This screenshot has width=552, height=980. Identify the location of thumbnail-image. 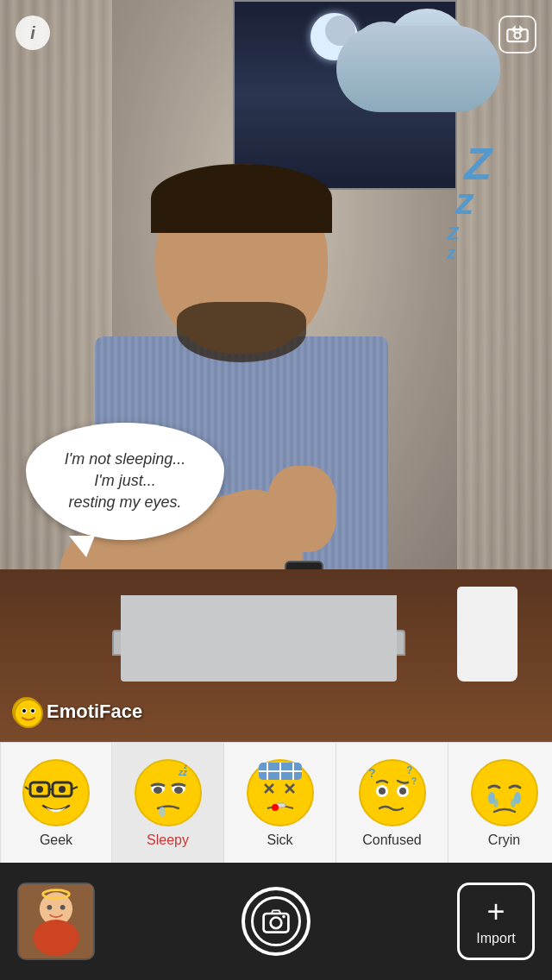
(56, 921).